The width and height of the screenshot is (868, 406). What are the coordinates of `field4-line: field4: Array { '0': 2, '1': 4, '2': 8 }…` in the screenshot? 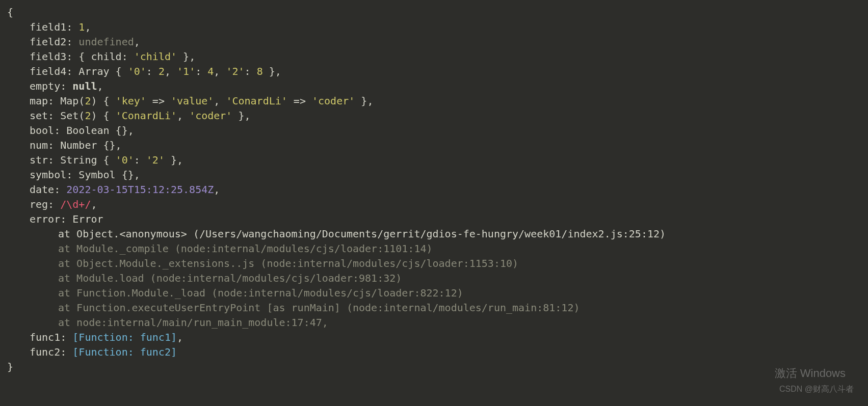 It's located at (437, 71).